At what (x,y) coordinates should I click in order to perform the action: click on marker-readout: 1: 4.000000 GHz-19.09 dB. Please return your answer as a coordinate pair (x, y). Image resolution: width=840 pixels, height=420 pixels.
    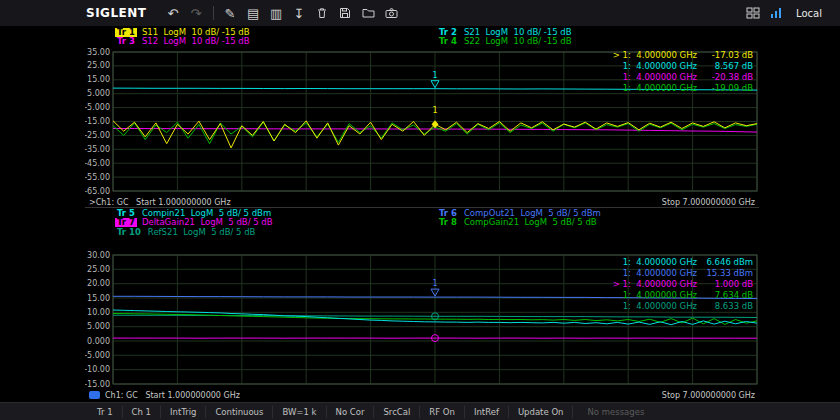
    Looking at the image, I should click on (683, 88).